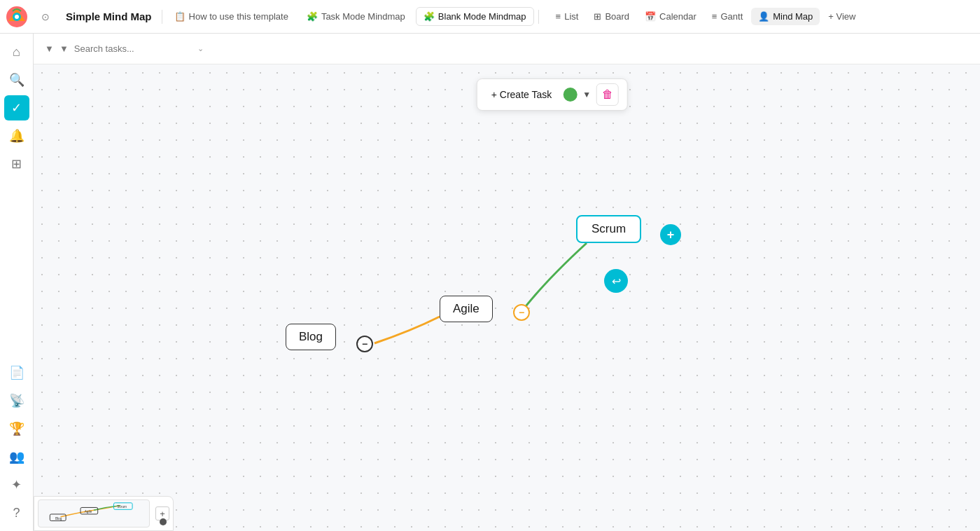 This screenshot has height=531, width=980. I want to click on list-icon: ≡, so click(559, 17).